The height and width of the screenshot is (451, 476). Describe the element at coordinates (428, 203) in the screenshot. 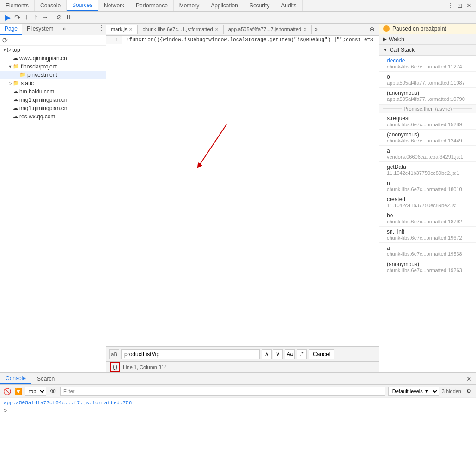

I see `call-stack-item-created: created 11.1042c41b37750ec89be2.js:1` at that location.